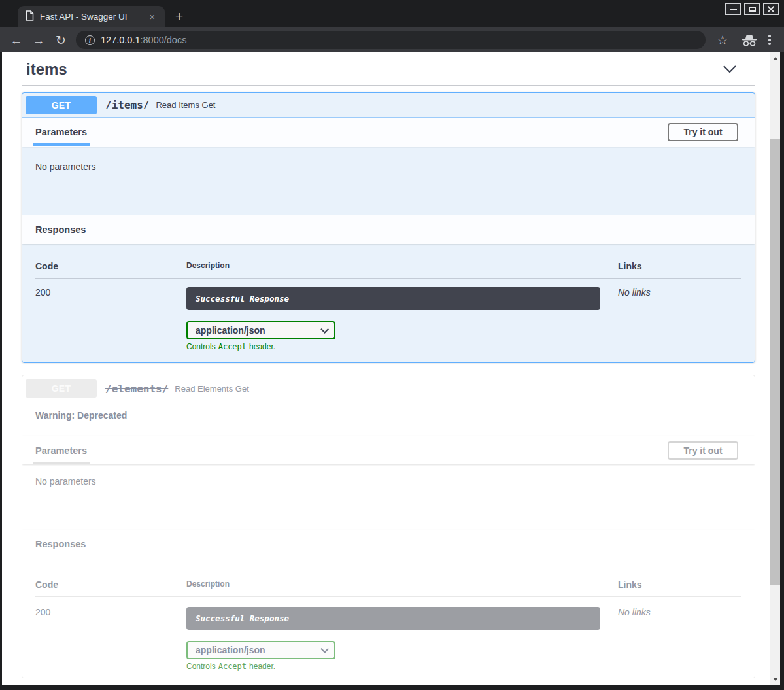 The height and width of the screenshot is (690, 784). Describe the element at coordinates (392, 40) in the screenshot. I see `browser-toolbar: ← → ↻ i 127.0.0.1:8000/docs ☆` at that location.